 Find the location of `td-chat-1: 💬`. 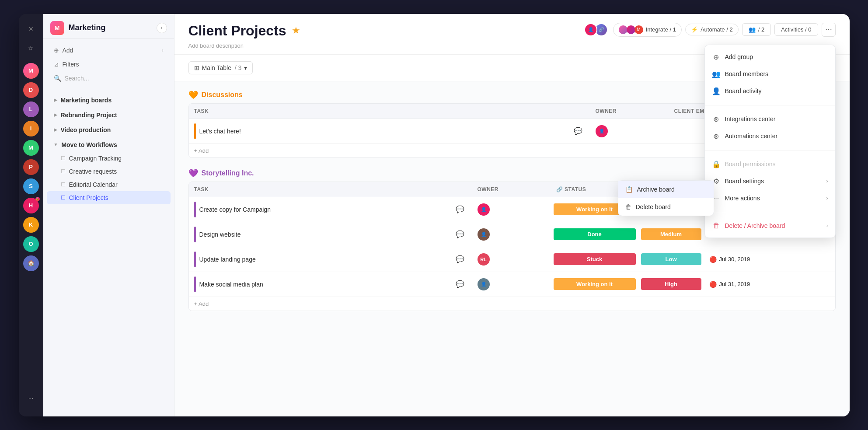

td-chat-1: 💬 is located at coordinates (579, 131).